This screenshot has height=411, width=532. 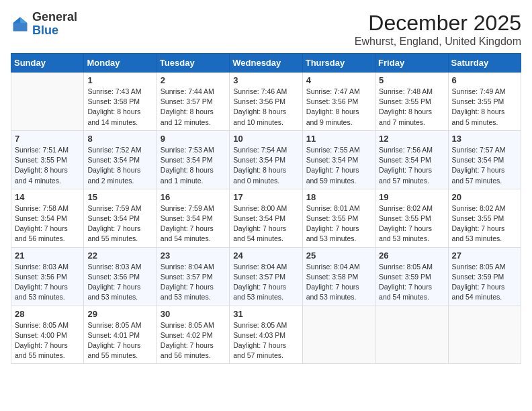 What do you see at coordinates (339, 165) in the screenshot?
I see `day-info: Sunrise: 7:55 AMSunset: 3:54 PMDaylight:…` at bounding box center [339, 165].